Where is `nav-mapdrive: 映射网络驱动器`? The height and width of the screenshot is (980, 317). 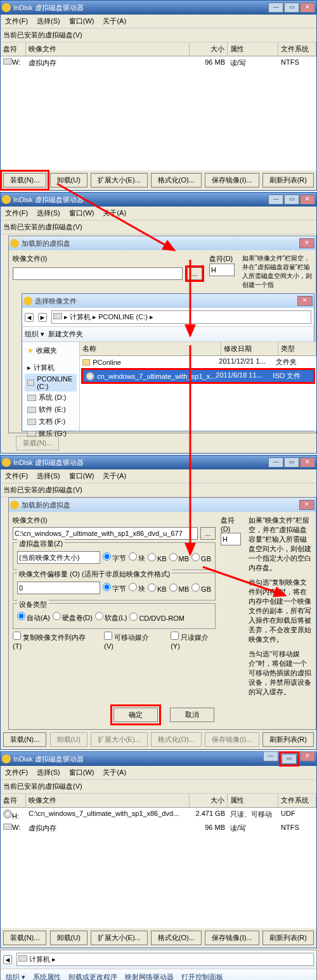 nav-mapdrive: 映射网络驱动器 is located at coordinates (150, 976).